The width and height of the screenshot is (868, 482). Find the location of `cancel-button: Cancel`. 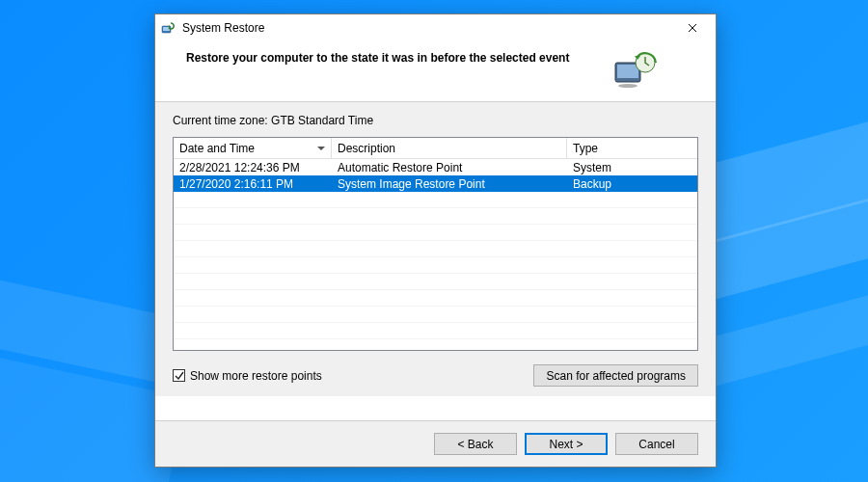

cancel-button: Cancel is located at coordinates (657, 443).